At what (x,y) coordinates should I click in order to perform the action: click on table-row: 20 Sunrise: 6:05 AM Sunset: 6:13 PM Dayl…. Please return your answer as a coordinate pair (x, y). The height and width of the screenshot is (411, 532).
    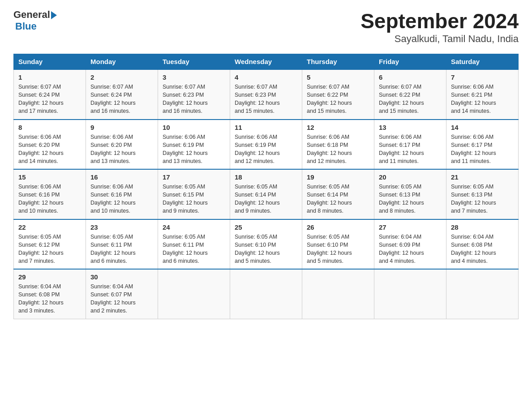
    Looking at the image, I should click on (410, 194).